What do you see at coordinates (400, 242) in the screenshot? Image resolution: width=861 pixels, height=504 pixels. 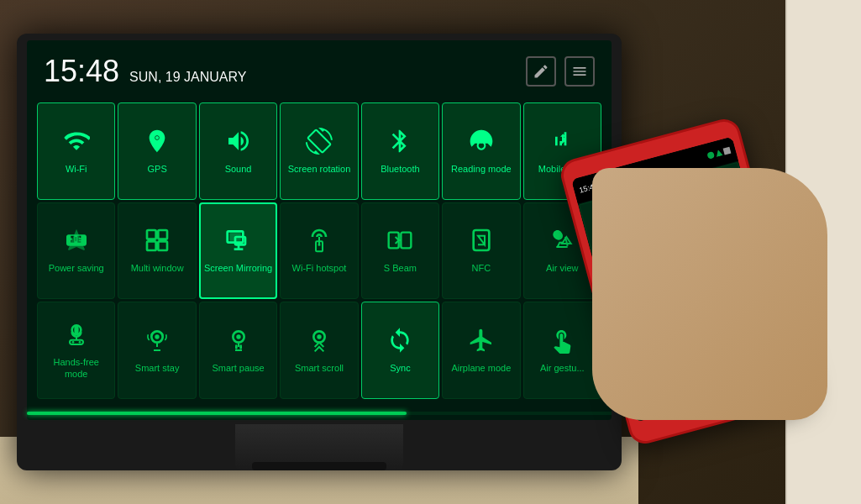 I see `s-beam-icon` at bounding box center [400, 242].